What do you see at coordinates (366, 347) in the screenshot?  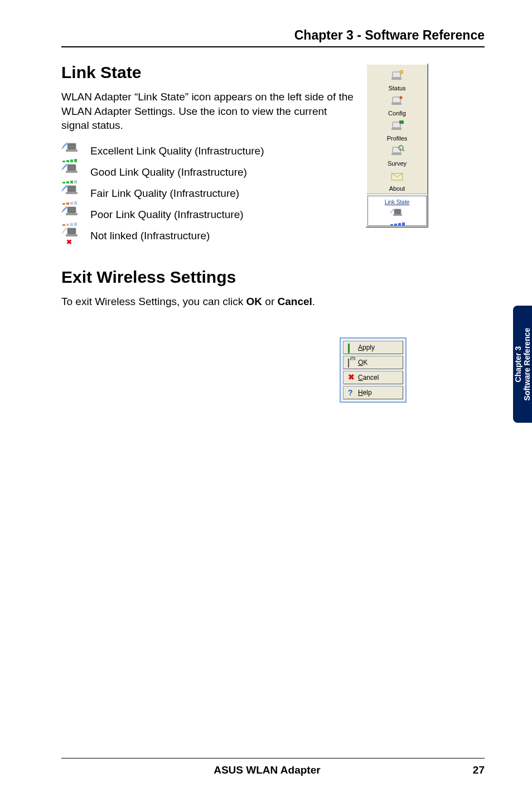 I see `apply-label: Apply` at bounding box center [366, 347].